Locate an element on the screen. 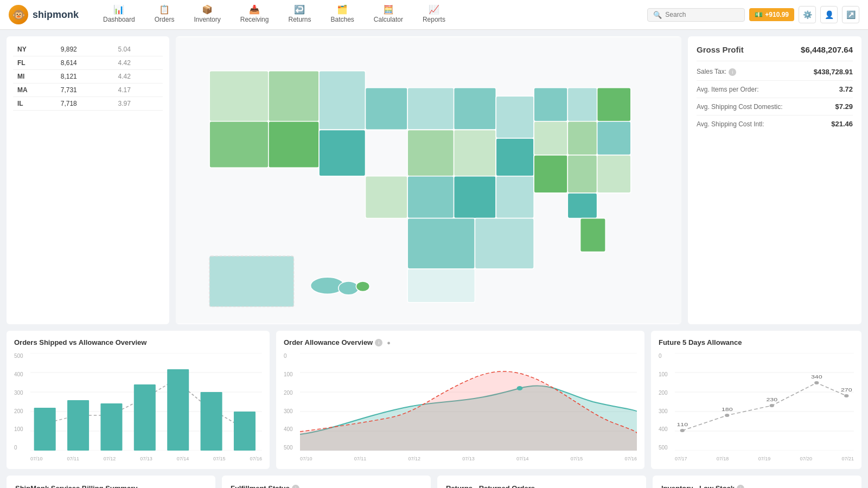 The height and width of the screenshot is (488, 868). receiving-label: Receiving is located at coordinates (255, 20).